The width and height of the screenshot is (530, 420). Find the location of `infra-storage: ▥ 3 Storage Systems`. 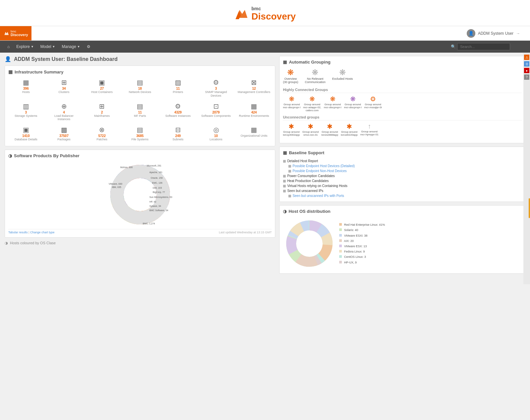

infra-storage: ▥ 3 Storage Systems is located at coordinates (26, 112).